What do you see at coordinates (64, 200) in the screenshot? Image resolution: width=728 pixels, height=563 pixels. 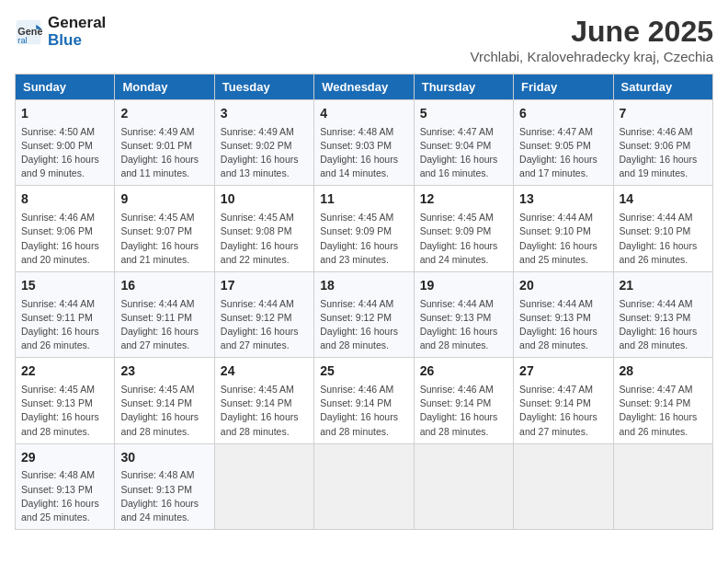 I see `day-number: 8` at bounding box center [64, 200].